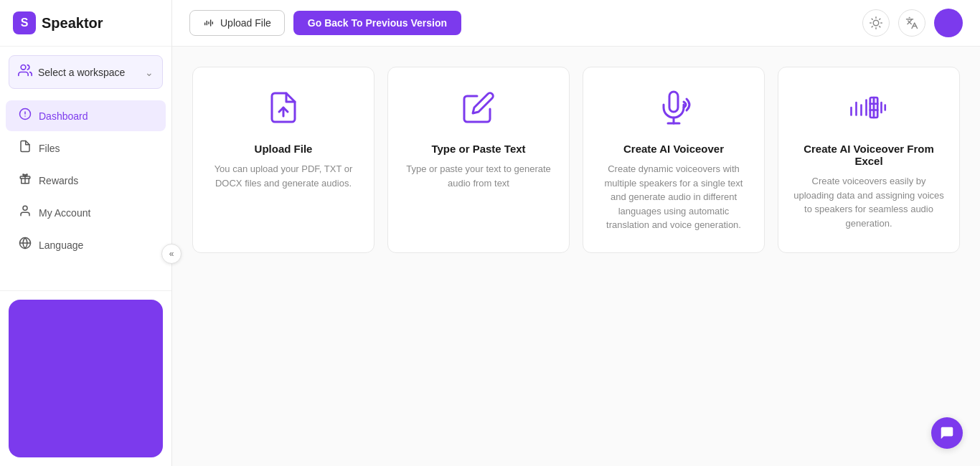 The image size is (980, 466). Describe the element at coordinates (149, 72) in the screenshot. I see `workspace-chevron-icon: ⌄` at that location.